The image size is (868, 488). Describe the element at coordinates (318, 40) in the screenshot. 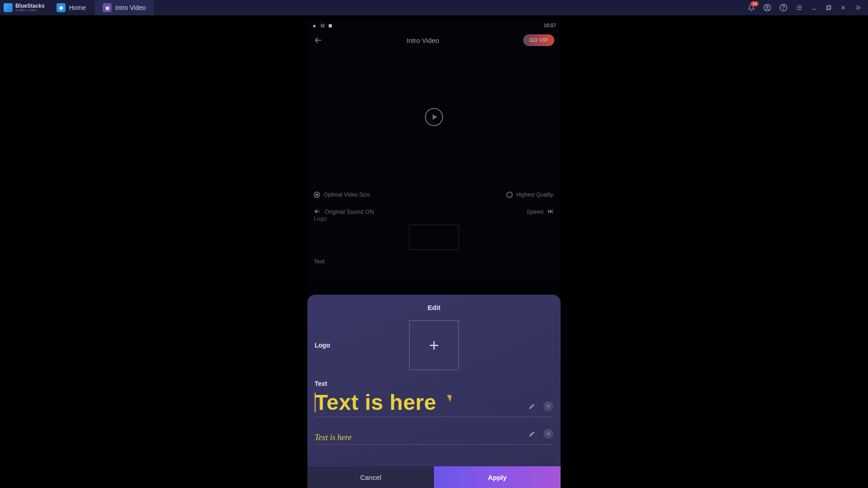

I see `back-button` at that location.